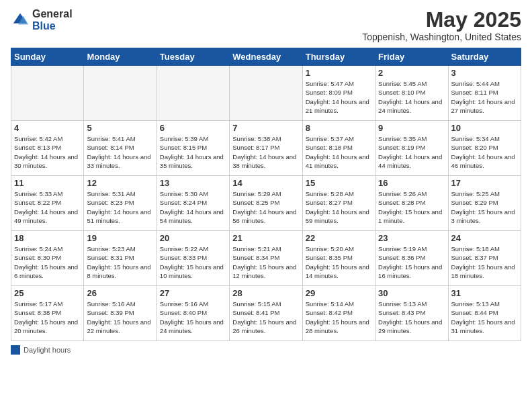 The height and width of the screenshot is (411, 532). Describe the element at coordinates (442, 20) in the screenshot. I see `main-title: May 2025` at that location.